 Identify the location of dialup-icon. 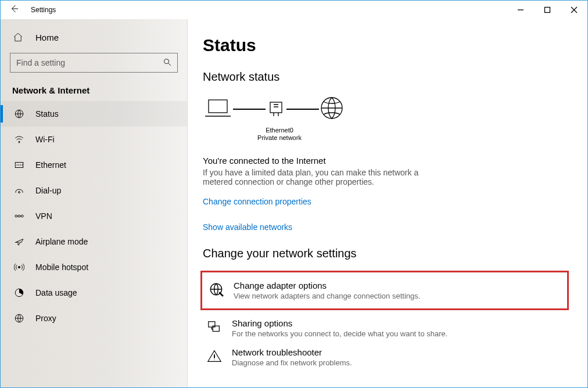
(19, 191).